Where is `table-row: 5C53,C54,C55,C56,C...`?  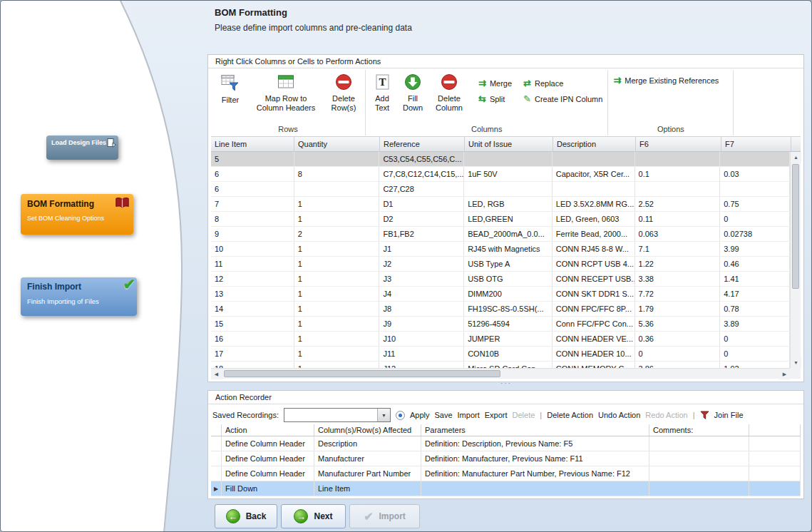
table-row: 5C53,C54,C55,C56,C... is located at coordinates (500, 160).